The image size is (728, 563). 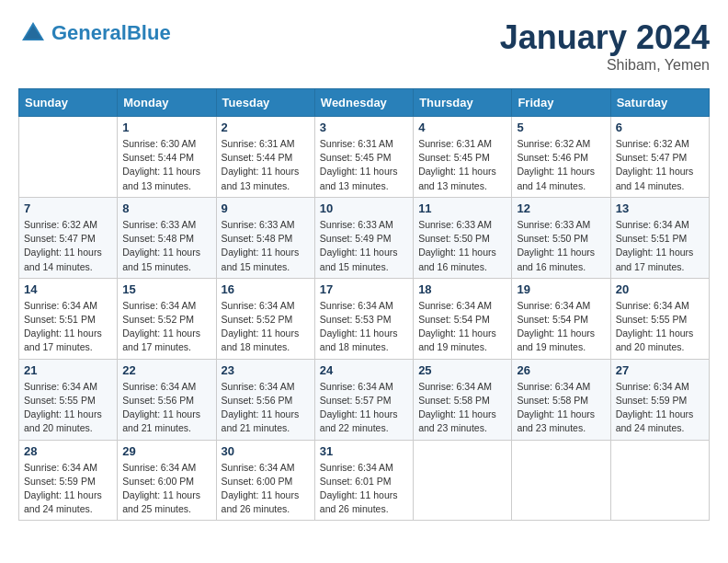 What do you see at coordinates (561, 237) in the screenshot?
I see `calendar-cell: 12Sunrise: 6:33 AMSunset: 5:50 PMDayligh…` at bounding box center [561, 237].